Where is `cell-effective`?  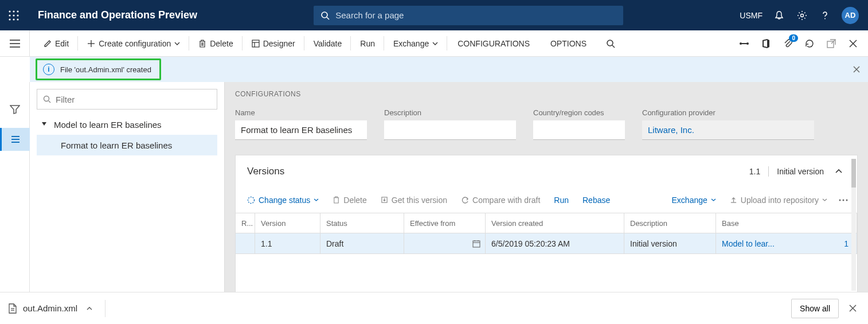
cell-effective is located at coordinates (445, 243).